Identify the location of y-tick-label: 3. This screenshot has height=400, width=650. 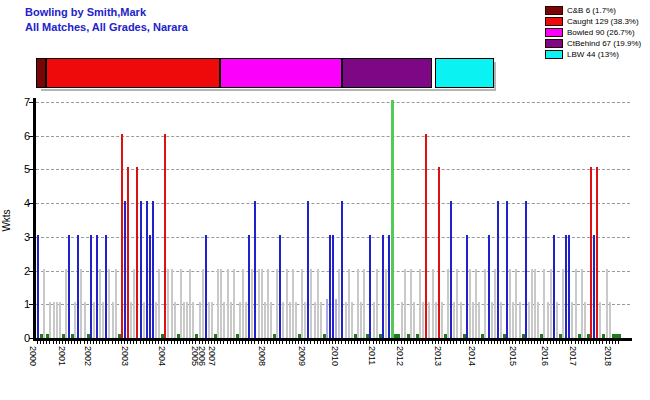
(21, 237).